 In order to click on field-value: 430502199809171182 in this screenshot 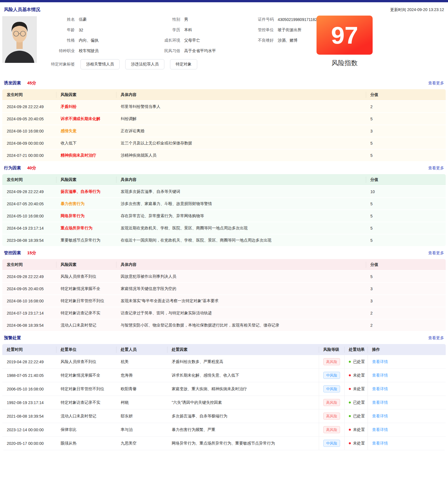, I will do `click(298, 20)`.